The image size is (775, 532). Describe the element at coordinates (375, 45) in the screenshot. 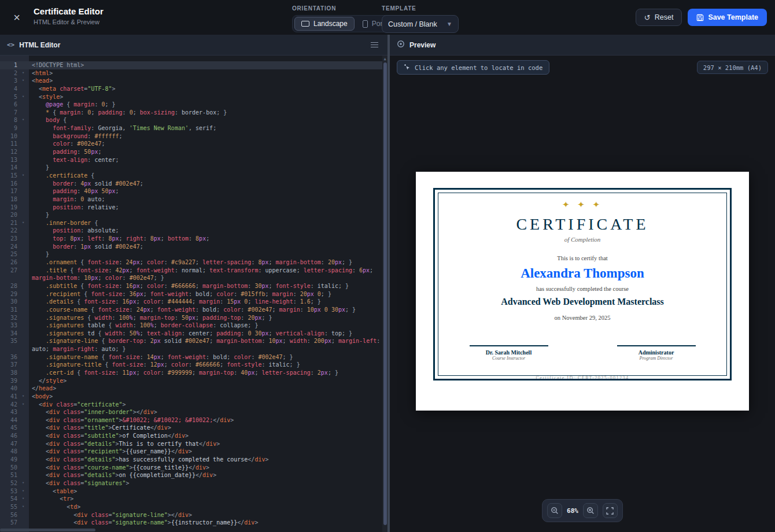

I see `editor-menu-icon` at that location.